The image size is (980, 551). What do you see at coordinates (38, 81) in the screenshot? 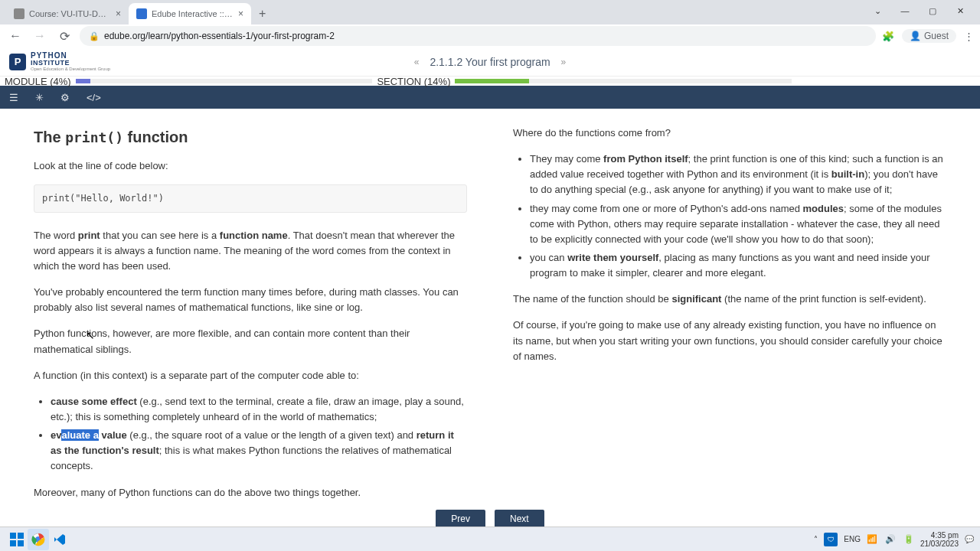
I see `module-progress-label: MODULE (4%)` at bounding box center [38, 81].